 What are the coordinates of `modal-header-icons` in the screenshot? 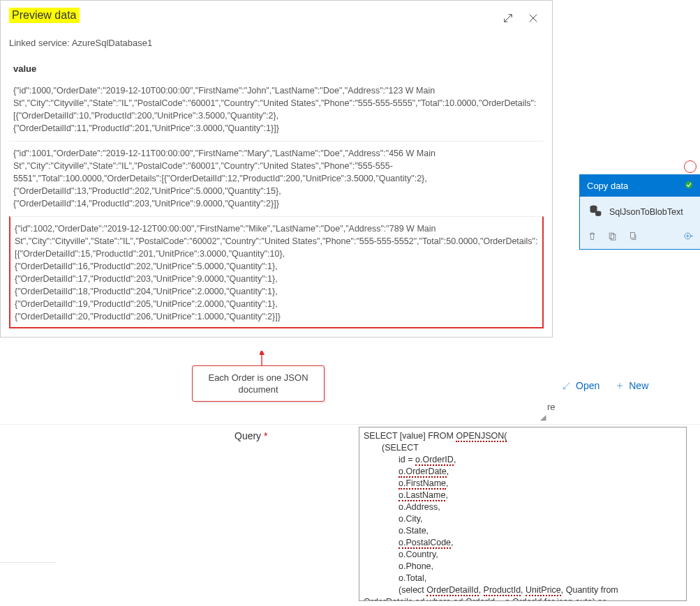 It's located at (523, 17).